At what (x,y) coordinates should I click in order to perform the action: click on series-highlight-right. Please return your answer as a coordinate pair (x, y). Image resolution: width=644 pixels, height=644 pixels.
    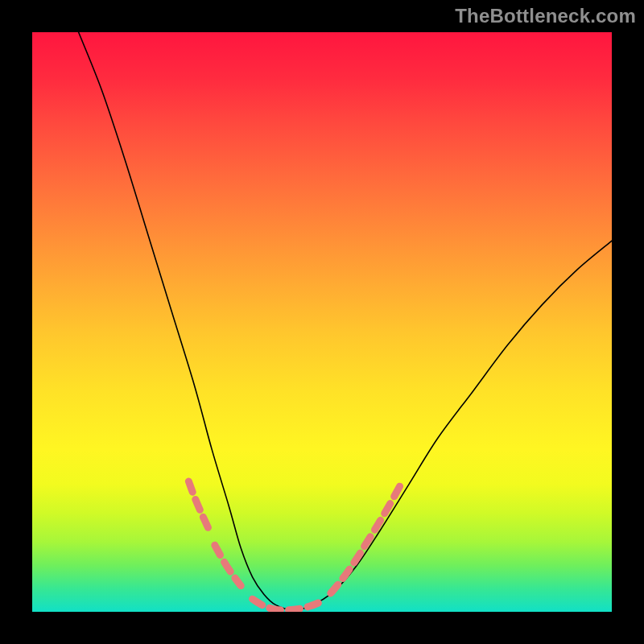
    Looking at the image, I should click on (365, 539).